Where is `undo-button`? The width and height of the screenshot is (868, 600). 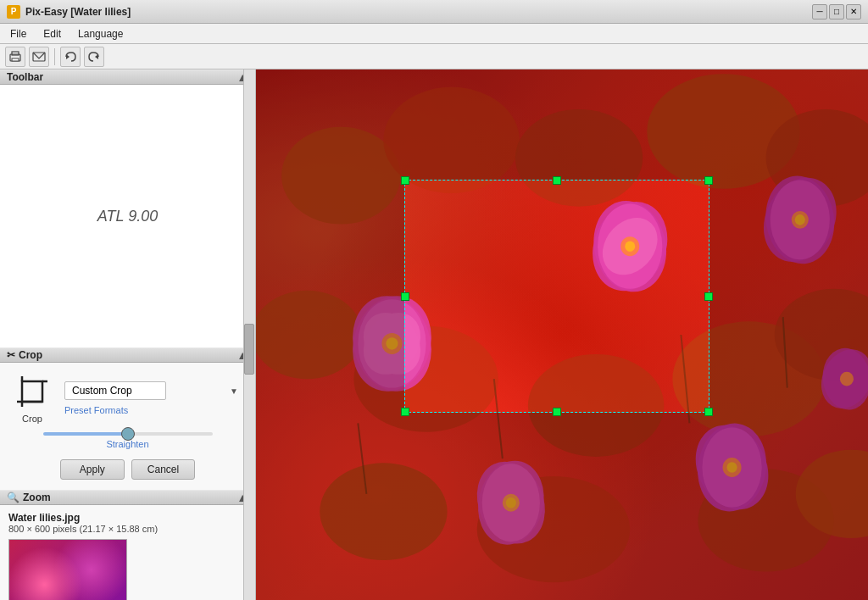 undo-button is located at coordinates (70, 57).